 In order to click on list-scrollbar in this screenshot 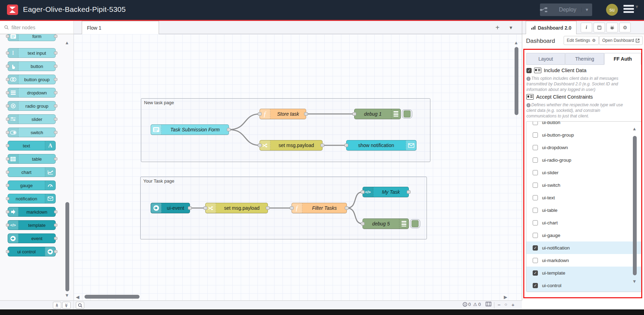, I will do `click(635, 206)`.